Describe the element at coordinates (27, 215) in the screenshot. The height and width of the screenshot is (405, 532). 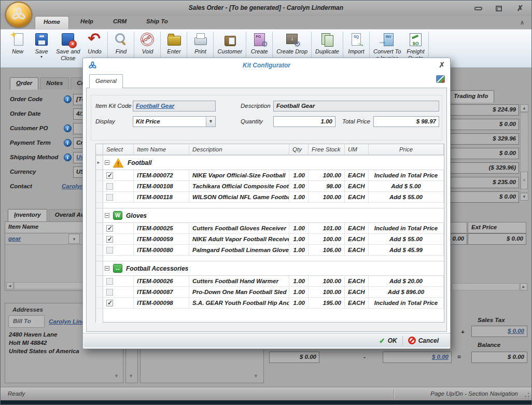
I see `inventory-tab-inventory: Inventory` at that location.